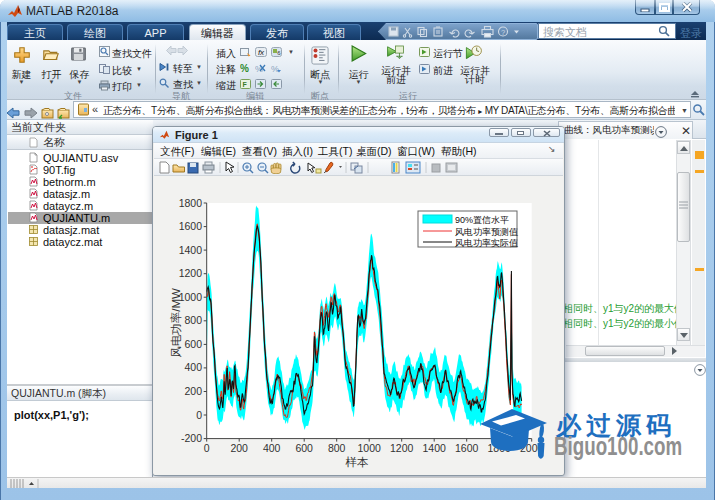 Image resolution: width=715 pixels, height=500 pixels. Describe the element at coordinates (357, 462) in the screenshot. I see `svg-text: 样本` at that location.